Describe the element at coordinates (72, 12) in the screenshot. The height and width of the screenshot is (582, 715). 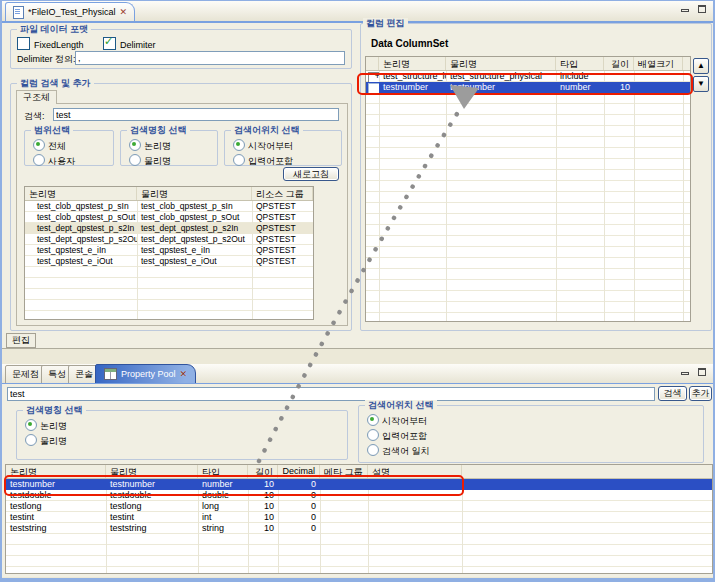
I see `editor-tab-title: *FileIO_Test_Physical` at that location.